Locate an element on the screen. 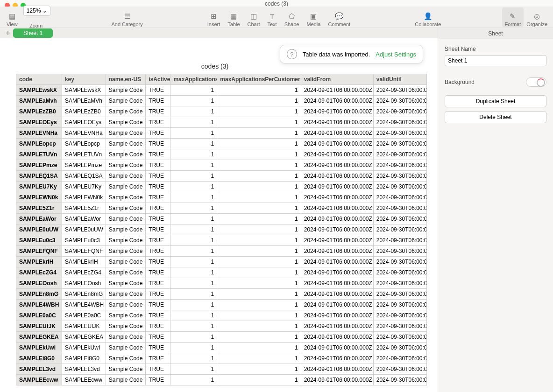  table-row: SAMPLE4WBHSAMPLE4WBHSample CodeTRUE11202… is located at coordinates (221, 305).